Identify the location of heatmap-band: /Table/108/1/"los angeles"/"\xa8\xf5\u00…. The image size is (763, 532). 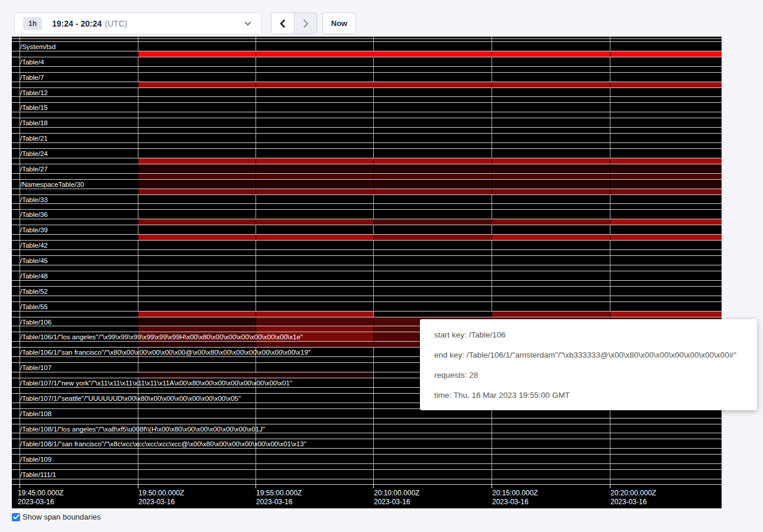
(367, 432).